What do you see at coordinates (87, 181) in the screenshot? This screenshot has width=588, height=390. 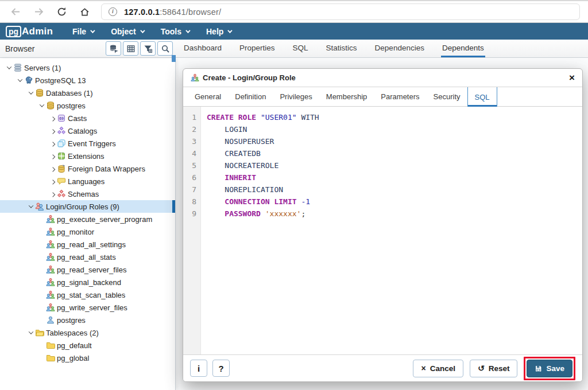 I see `tree-item-languages: Languages` at bounding box center [87, 181].